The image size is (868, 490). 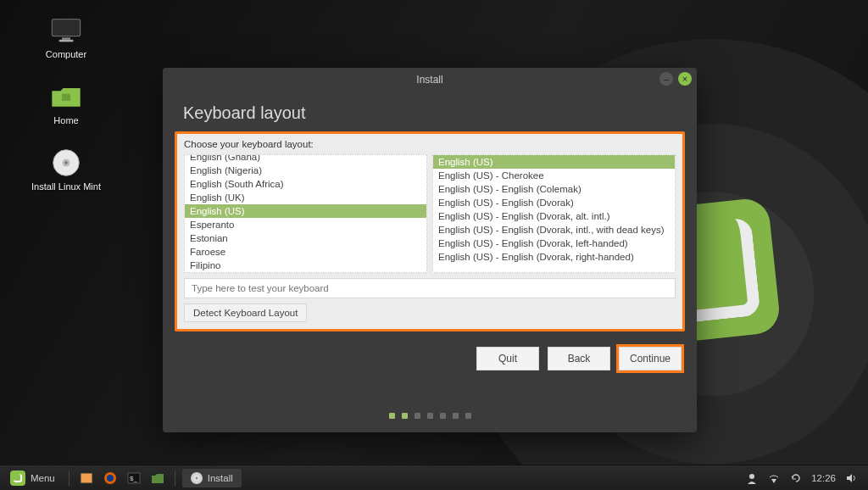 I want to click on list-item: English (US) - Cherokee, so click(x=554, y=175).